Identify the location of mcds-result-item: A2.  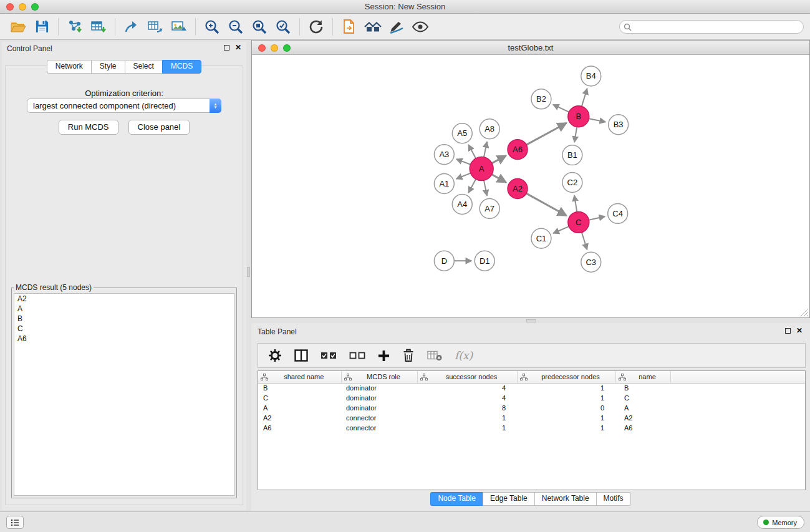
(124, 299).